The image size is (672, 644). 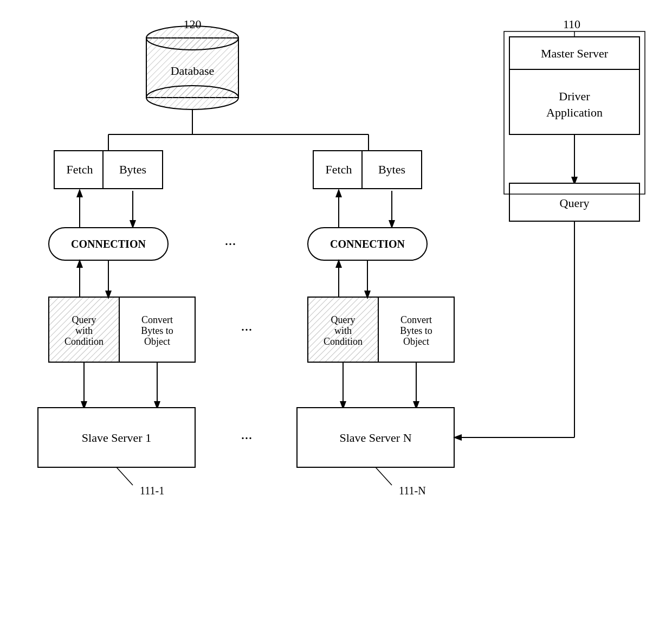 I want to click on ref-111-1-label: 111-1, so click(x=152, y=491).